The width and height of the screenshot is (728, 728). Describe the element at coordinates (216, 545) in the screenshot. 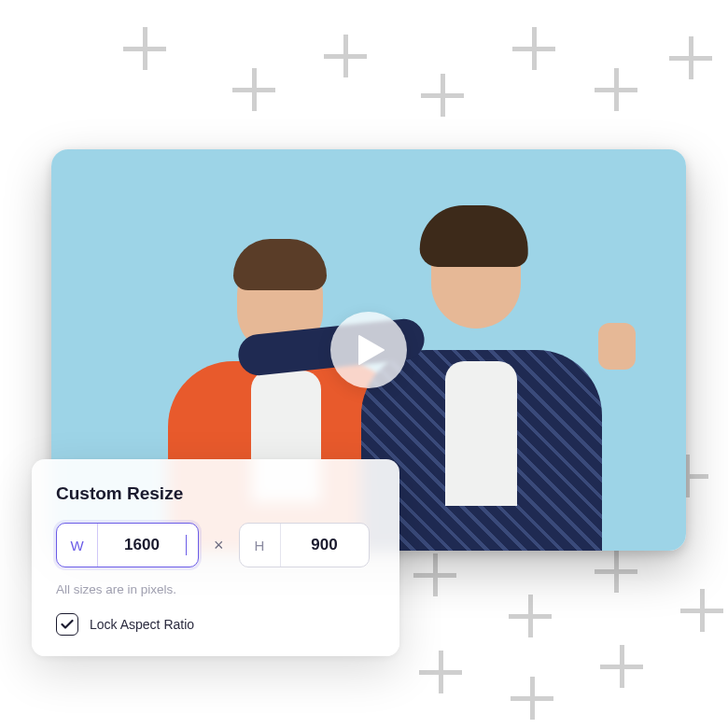

I see `dimensions-row: W × H` at that location.